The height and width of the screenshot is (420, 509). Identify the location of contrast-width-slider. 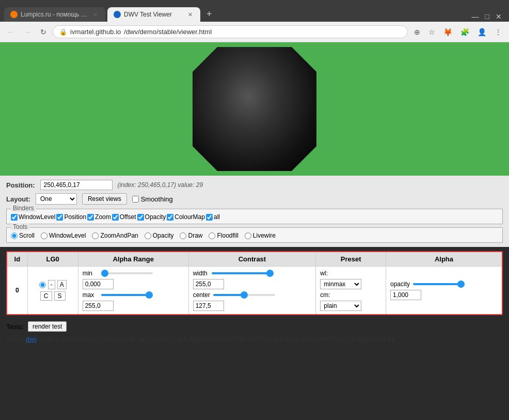
(243, 273).